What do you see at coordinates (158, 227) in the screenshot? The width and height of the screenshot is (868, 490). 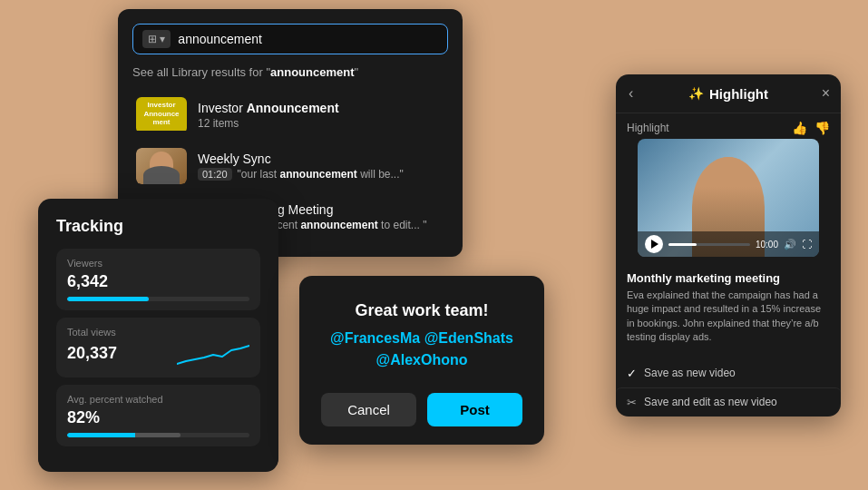 I see `tracking-title: Tracking` at bounding box center [158, 227].